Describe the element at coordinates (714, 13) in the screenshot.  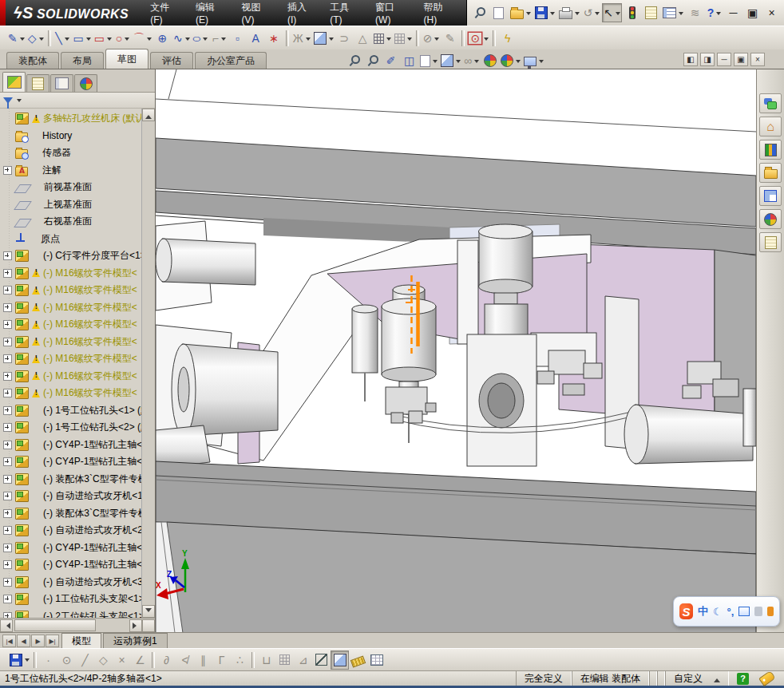
I see `help-button: ?` at that location.